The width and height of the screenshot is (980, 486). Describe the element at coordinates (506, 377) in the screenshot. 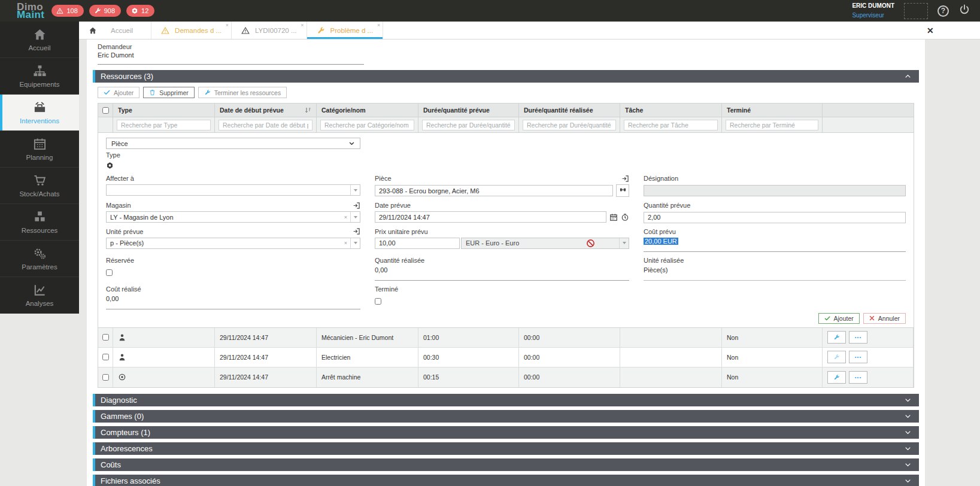

I see `table-row: 29/11/2024 14:47 Arrêt machine 00:15 00:…` at that location.